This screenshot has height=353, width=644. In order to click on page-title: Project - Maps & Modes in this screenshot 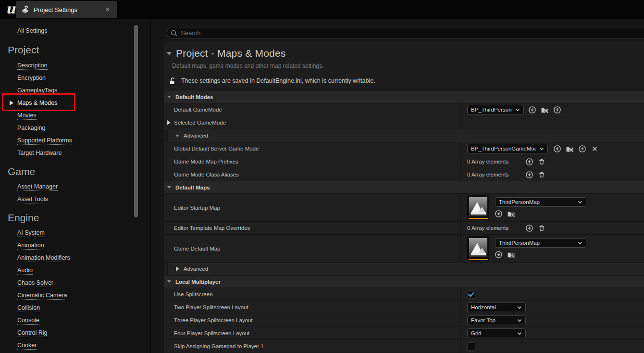, I will do `click(231, 53)`.